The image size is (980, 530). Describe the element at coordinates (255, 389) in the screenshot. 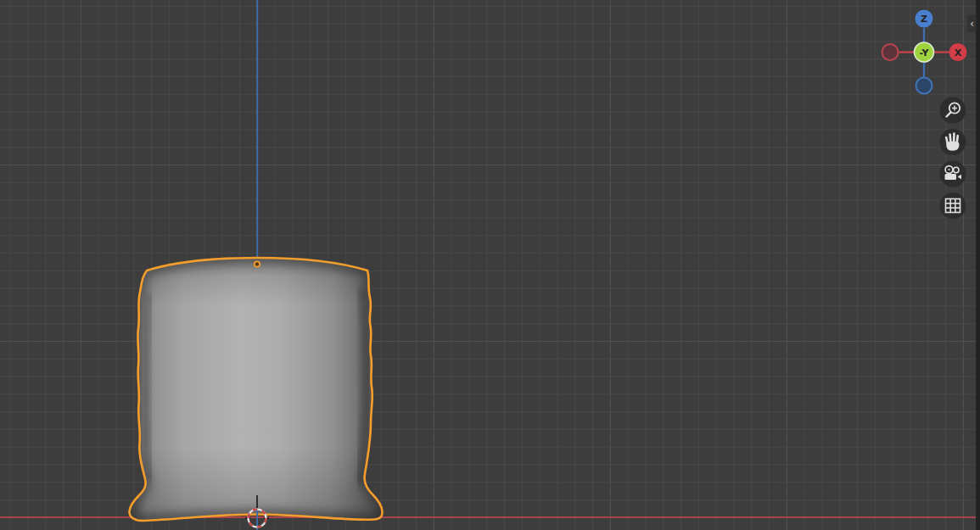

I see `selected-mesh-object` at that location.